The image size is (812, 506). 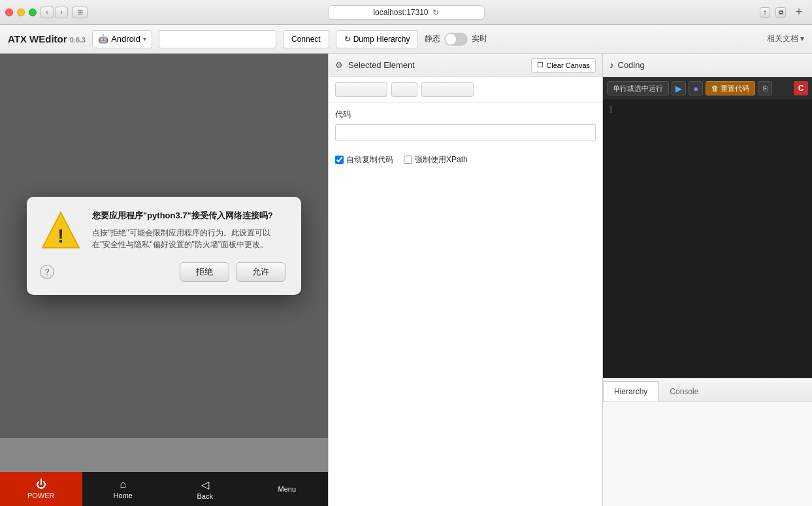 What do you see at coordinates (735, 89) in the screenshot?
I see `reset-label: 重置代码` at bounding box center [735, 89].